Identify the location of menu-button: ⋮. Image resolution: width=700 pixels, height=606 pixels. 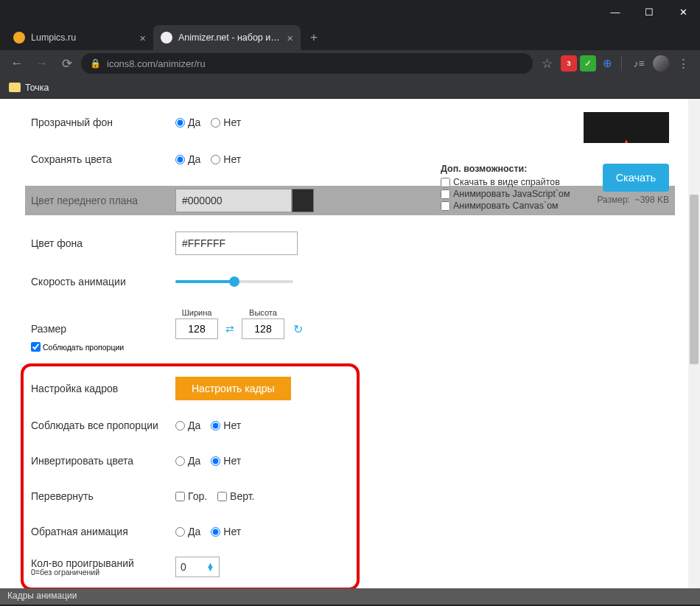
(683, 63).